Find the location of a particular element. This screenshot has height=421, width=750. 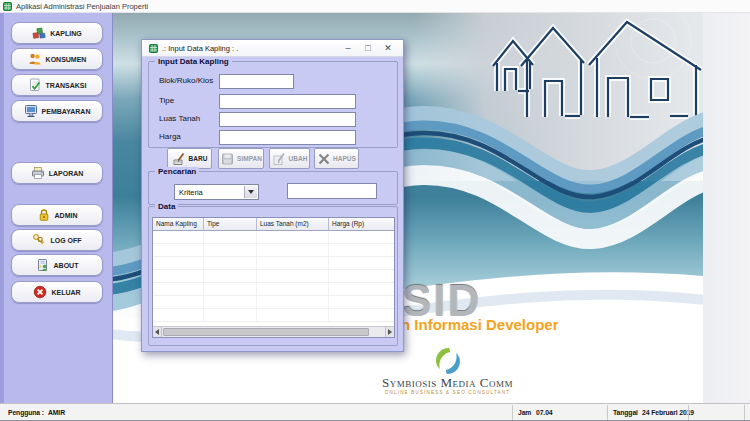

data-group: Data Nama Kapling Tipe Luas Tanah (m2) H… is located at coordinates (273, 276).